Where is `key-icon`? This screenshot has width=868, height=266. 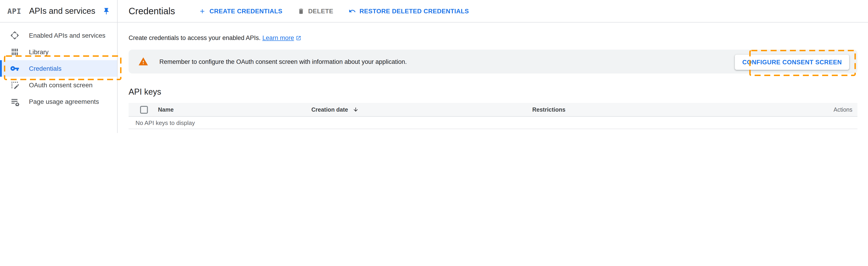 key-icon is located at coordinates (15, 68).